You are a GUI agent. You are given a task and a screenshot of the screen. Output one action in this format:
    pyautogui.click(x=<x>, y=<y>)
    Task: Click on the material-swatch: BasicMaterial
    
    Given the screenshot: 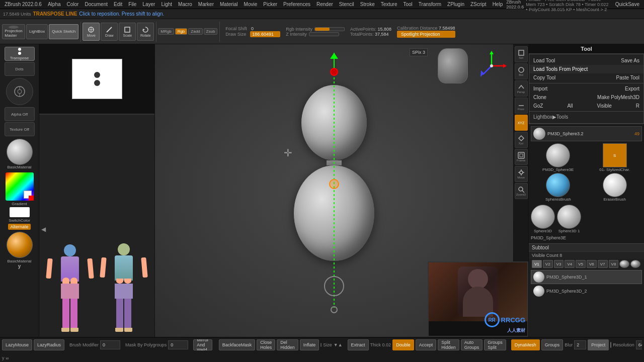 What is the action you would take?
    pyautogui.click(x=20, y=154)
    